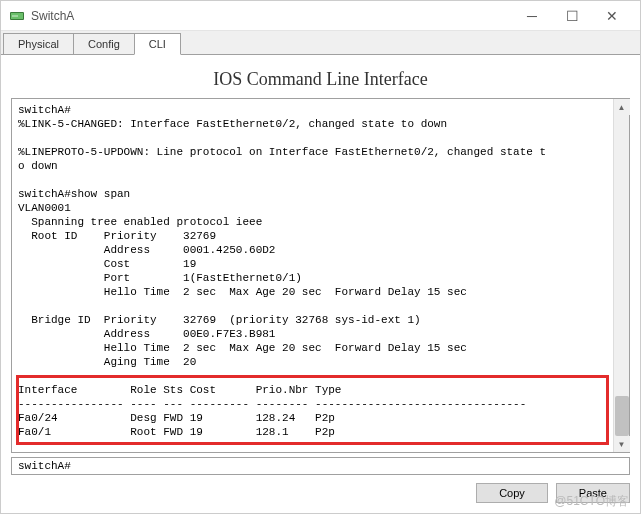  Describe the element at coordinates (622, 107) in the screenshot. I see `scroll-up-button: ▲` at that location.